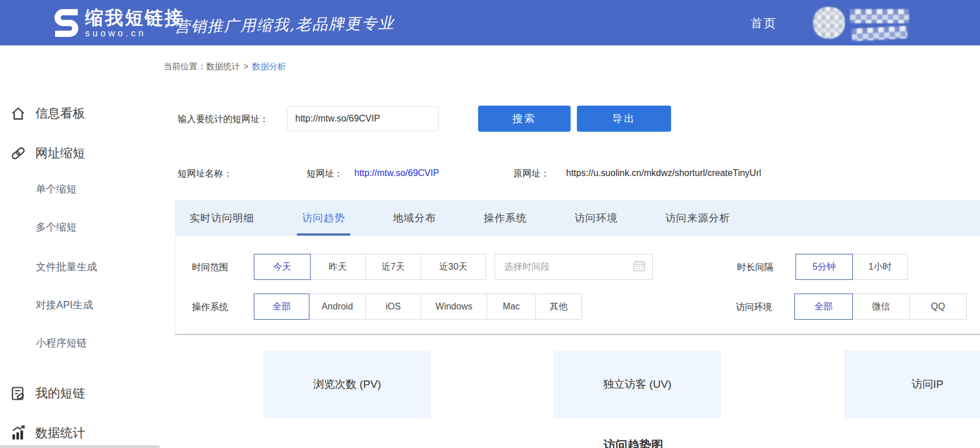 The width and height of the screenshot is (980, 448). What do you see at coordinates (596, 218) in the screenshot?
I see `tab-visit-environment: 访问环境` at bounding box center [596, 218].